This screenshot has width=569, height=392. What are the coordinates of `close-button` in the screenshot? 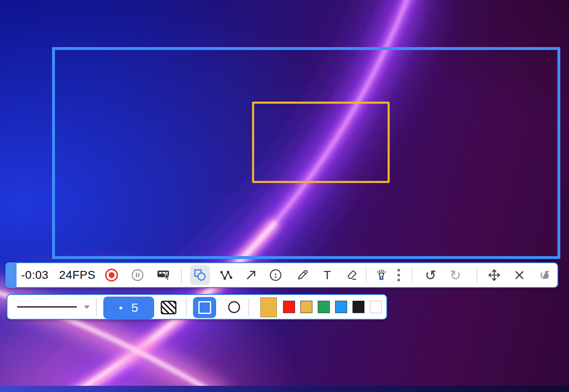 It's located at (519, 275).